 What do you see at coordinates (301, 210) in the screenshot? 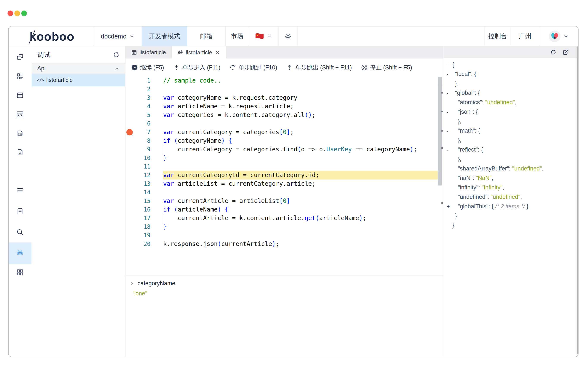
I see `code-text: if (articleName) {` at bounding box center [301, 210].